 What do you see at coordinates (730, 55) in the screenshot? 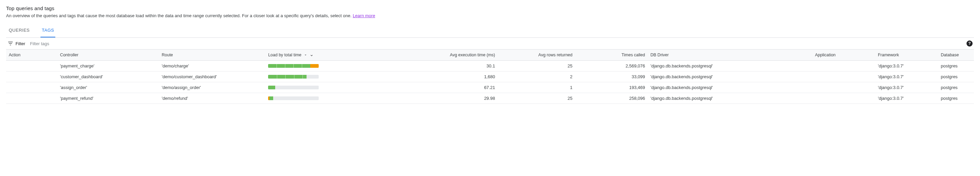
I see `col-driver: DB Driver` at bounding box center [730, 55].